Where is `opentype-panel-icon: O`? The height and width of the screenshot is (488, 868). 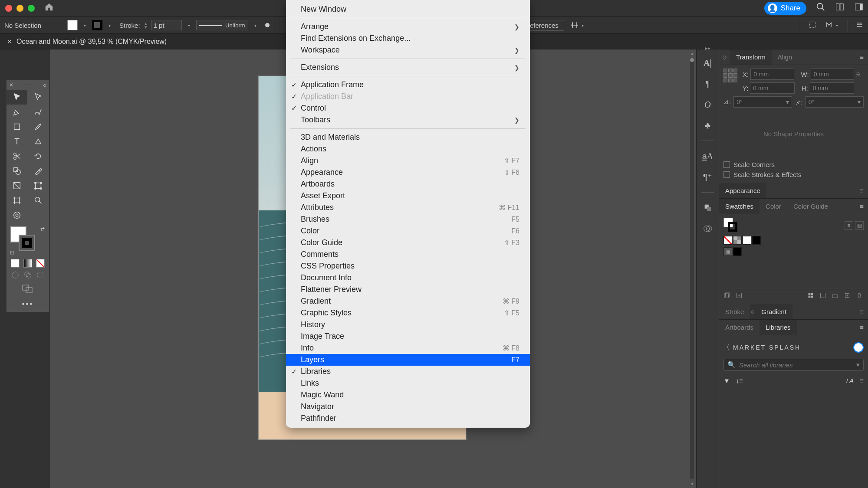
opentype-panel-icon: O is located at coordinates (708, 105).